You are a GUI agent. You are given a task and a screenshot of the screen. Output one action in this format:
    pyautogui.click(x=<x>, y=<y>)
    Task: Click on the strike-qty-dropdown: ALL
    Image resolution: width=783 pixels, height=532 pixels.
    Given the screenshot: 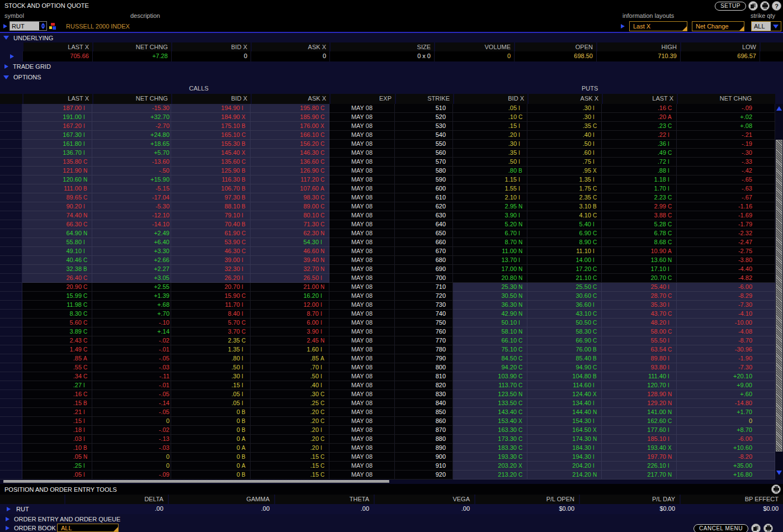 What is the action you would take?
    pyautogui.click(x=766, y=26)
    